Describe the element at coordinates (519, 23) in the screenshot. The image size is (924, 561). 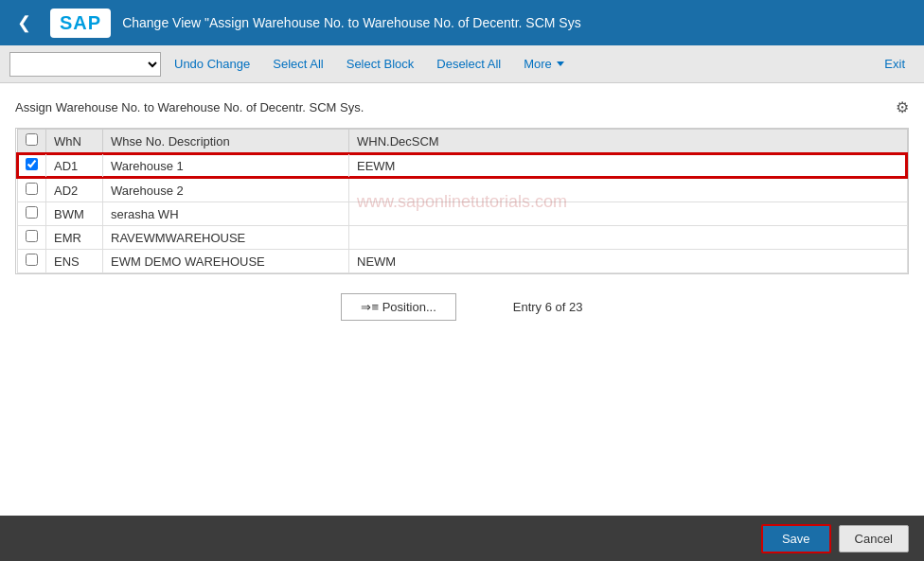
I see `header-title: Change View "Assign Warehouse No. to War…` at that location.